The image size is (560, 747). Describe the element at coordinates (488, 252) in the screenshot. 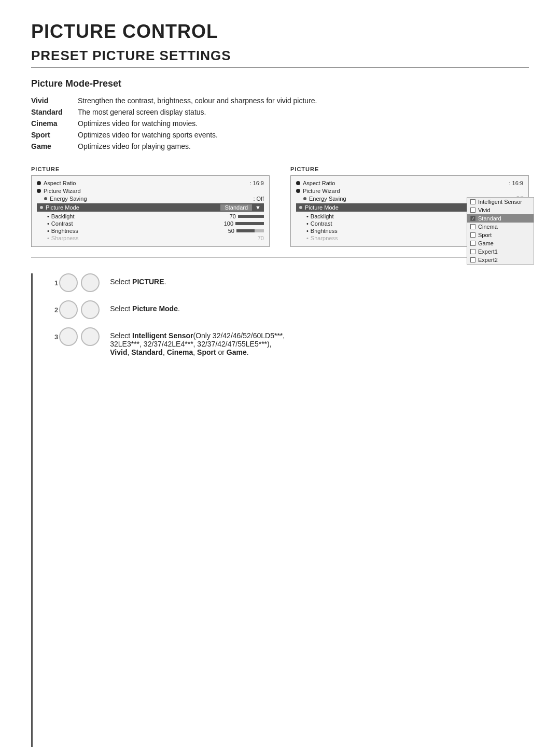

I see `dropdown-label-expert1: Expert1` at that location.